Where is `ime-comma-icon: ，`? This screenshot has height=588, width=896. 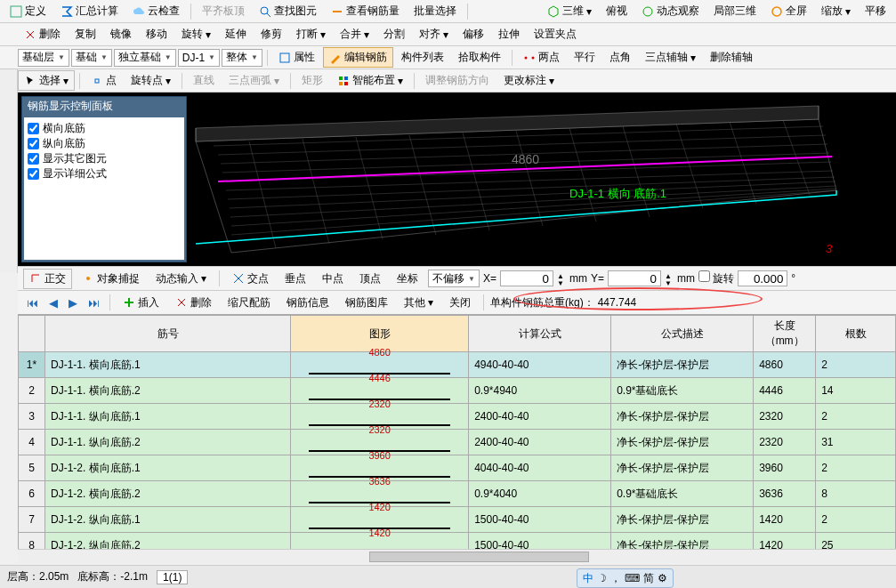 ime-comma-icon: ， is located at coordinates (616, 578).